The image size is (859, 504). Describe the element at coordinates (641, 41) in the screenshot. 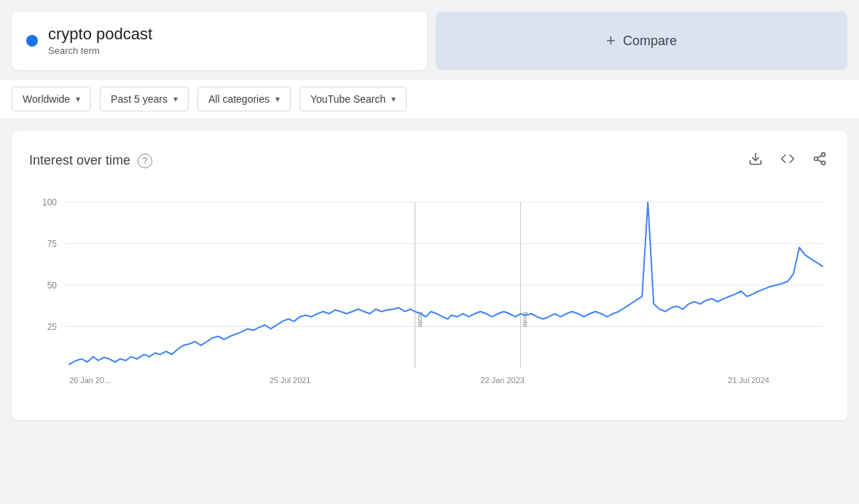

I see `compare-card: + Compare` at that location.